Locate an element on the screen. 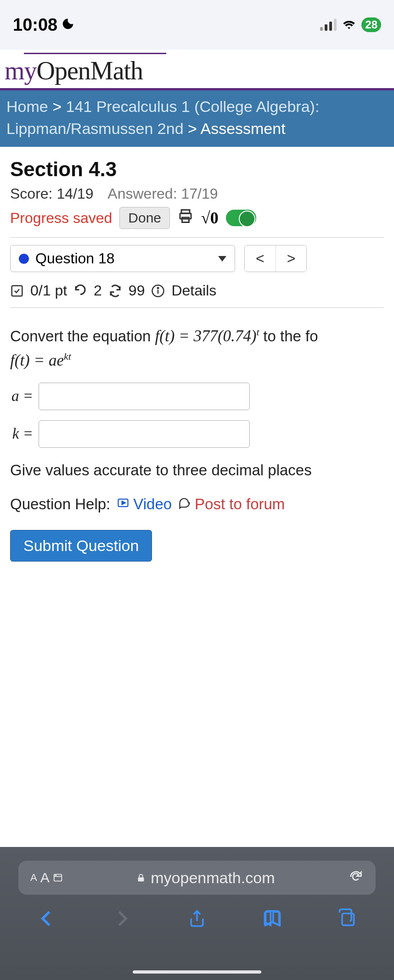  do-not-disturb-icon is located at coordinates (68, 25).